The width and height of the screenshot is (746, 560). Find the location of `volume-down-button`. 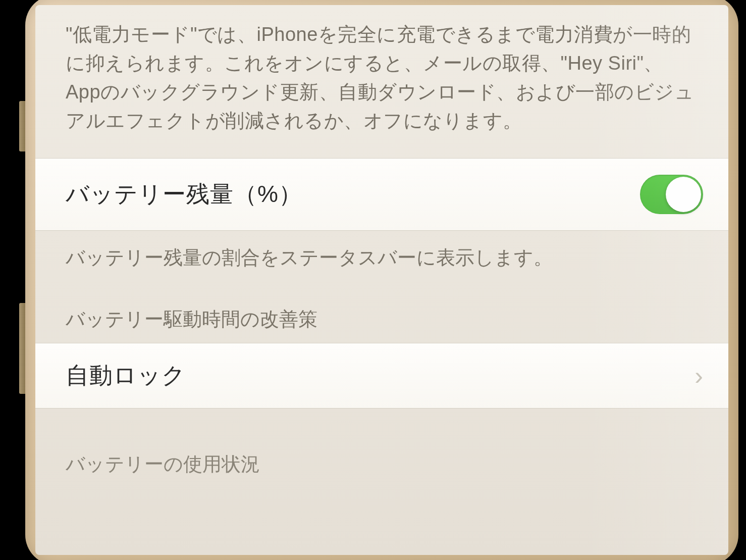

volume-down-button is located at coordinates (22, 348).